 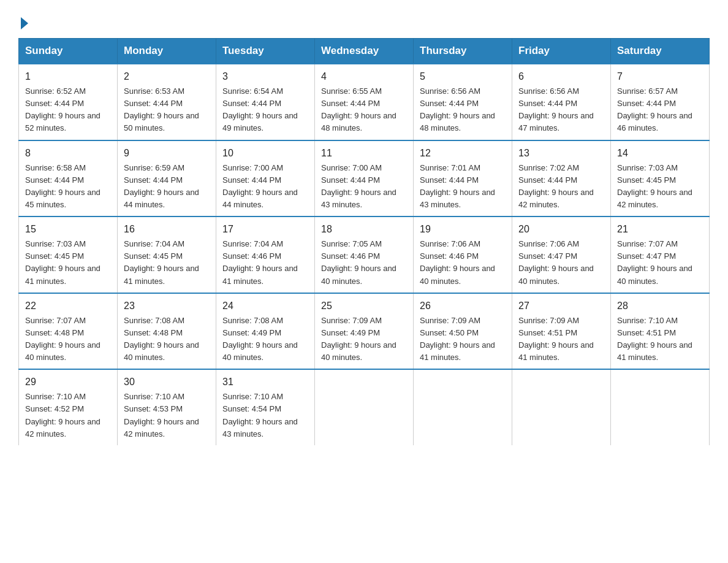 What do you see at coordinates (68, 306) in the screenshot?
I see `day-number: 22` at bounding box center [68, 306].